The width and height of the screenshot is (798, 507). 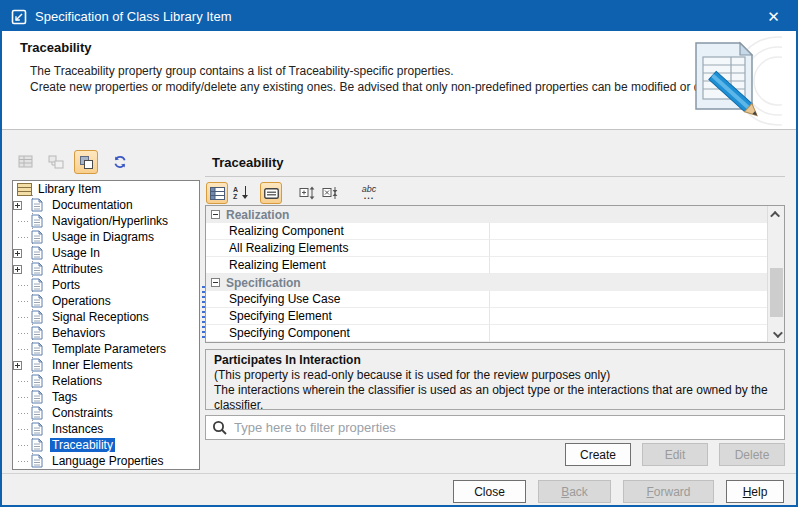 I want to click on tree-item-template-parameters: Template Parameters, so click(x=106, y=349).